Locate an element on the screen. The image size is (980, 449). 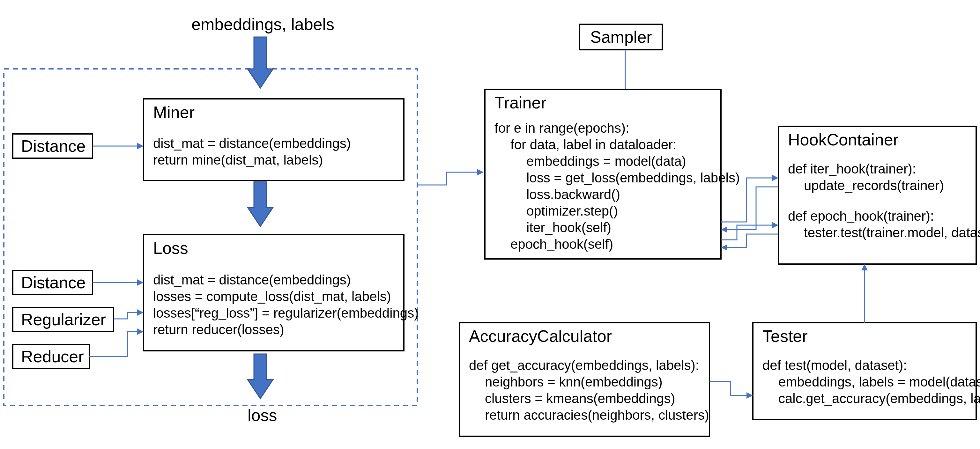
arrow-accuracy-to-tester-head is located at coordinates (749, 395).